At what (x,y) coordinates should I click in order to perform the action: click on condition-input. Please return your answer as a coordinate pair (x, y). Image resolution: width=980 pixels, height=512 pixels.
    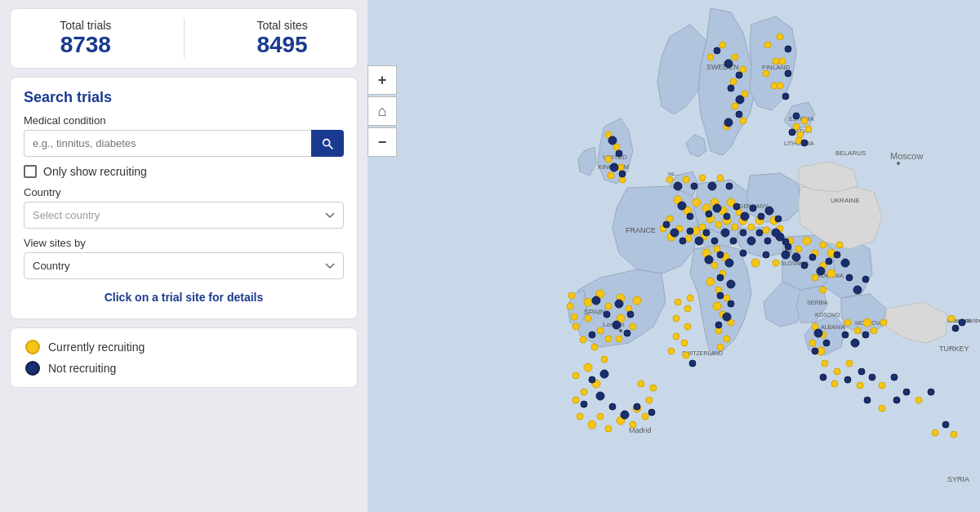
    Looking at the image, I should click on (167, 144).